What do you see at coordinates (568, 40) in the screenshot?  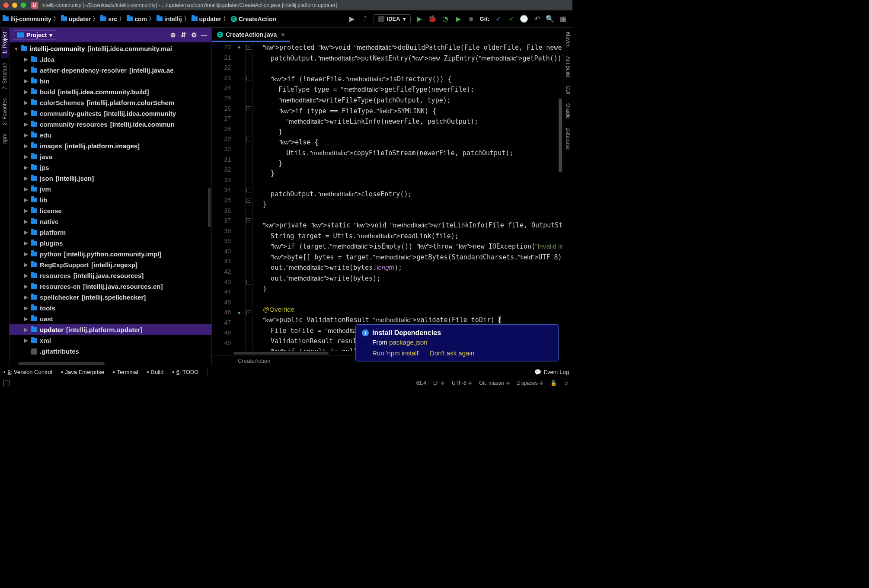 I see `tool-window-button: Maven` at bounding box center [568, 40].